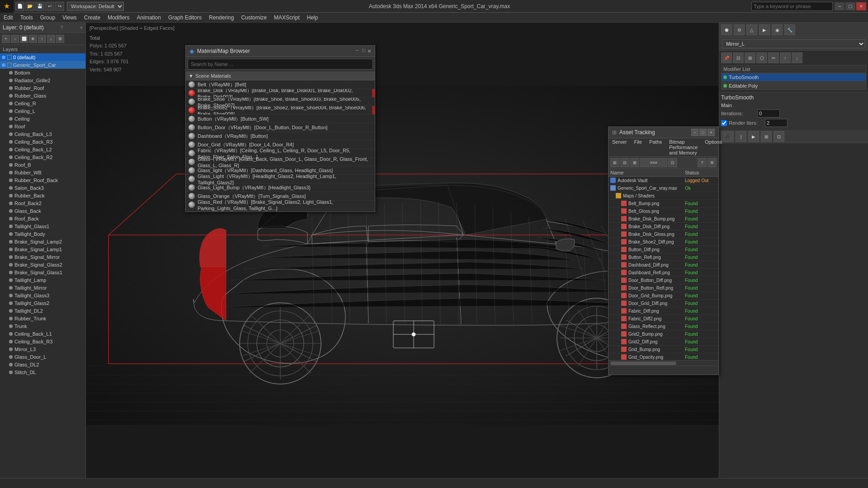  I want to click on list-item: Mirror_L3, so click(46, 349).